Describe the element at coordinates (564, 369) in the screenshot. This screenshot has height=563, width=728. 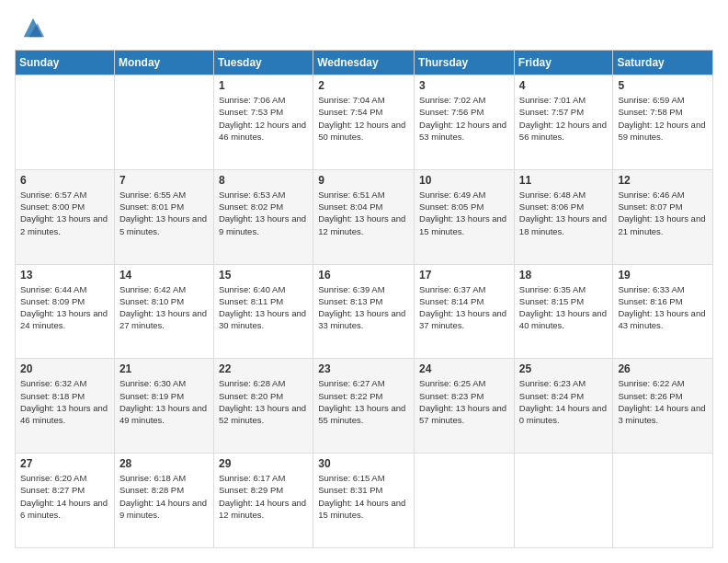
I see `day-number: 25` at that location.